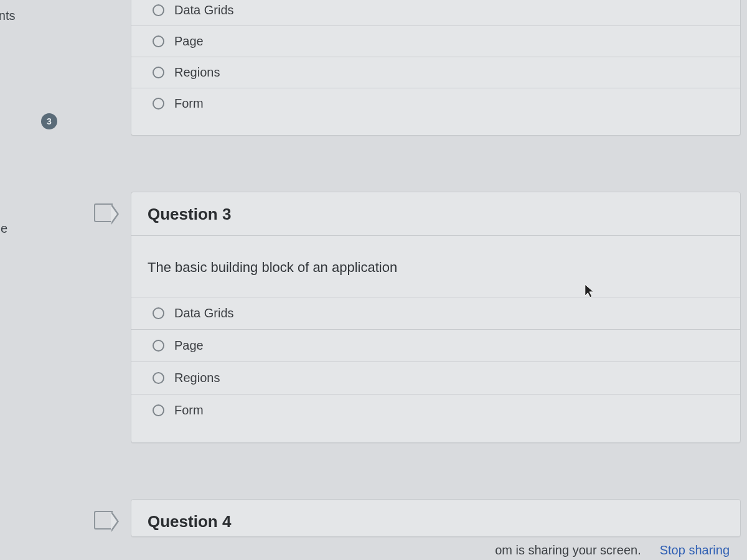  What do you see at coordinates (49, 121) in the screenshot?
I see `question-count-badge: 3` at bounding box center [49, 121].